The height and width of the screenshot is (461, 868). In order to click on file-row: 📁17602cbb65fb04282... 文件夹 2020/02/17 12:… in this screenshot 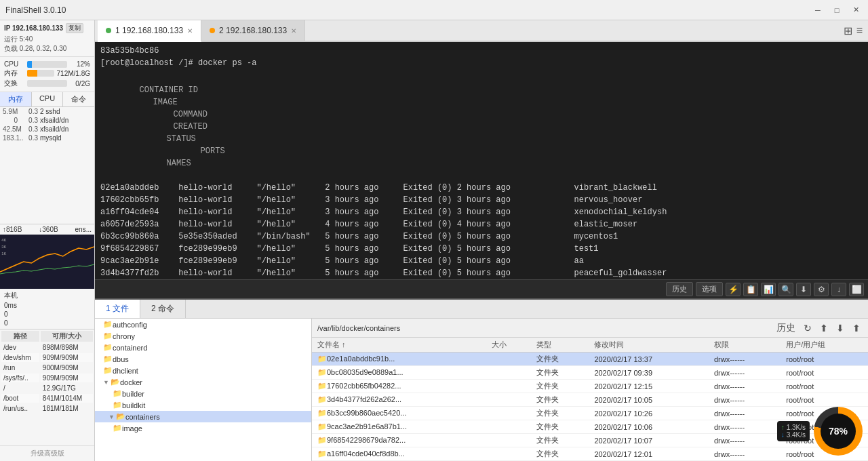, I will do `click(590, 386)`.